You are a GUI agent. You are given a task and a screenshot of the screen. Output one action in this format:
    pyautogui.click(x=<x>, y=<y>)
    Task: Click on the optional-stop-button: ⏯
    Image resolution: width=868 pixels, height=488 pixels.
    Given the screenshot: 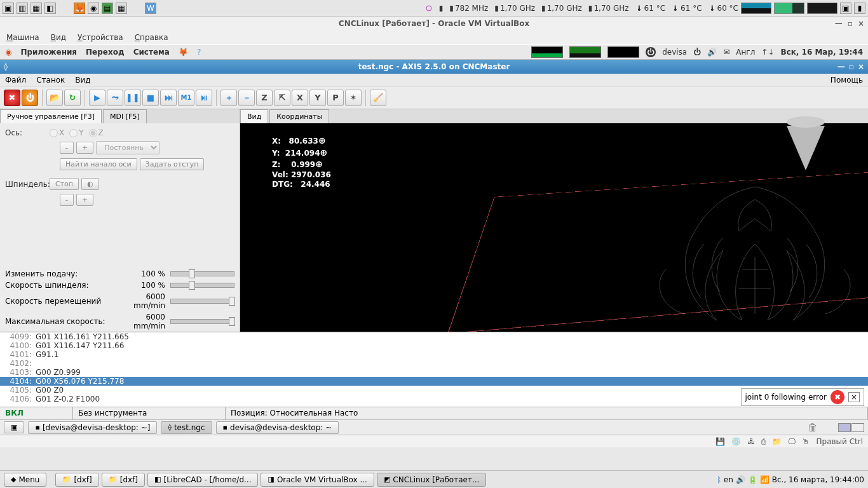 What is the action you would take?
    pyautogui.click(x=204, y=98)
    